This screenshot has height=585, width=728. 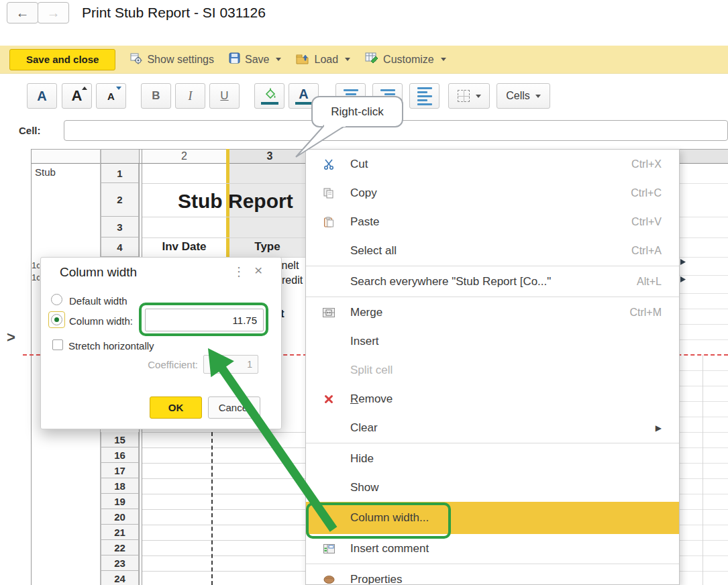 I want to click on menu-item-select-all: Select all Ctrl+A, so click(x=492, y=251).